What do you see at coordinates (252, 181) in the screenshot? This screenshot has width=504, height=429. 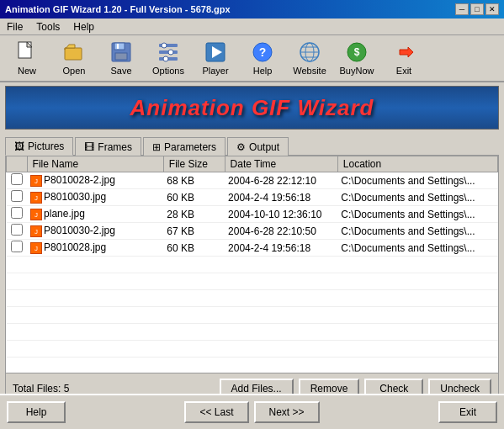 I see `table-row: JP8010028-2.jpg 68 KB 2004-6-28 22:12:10…` at bounding box center [252, 181].